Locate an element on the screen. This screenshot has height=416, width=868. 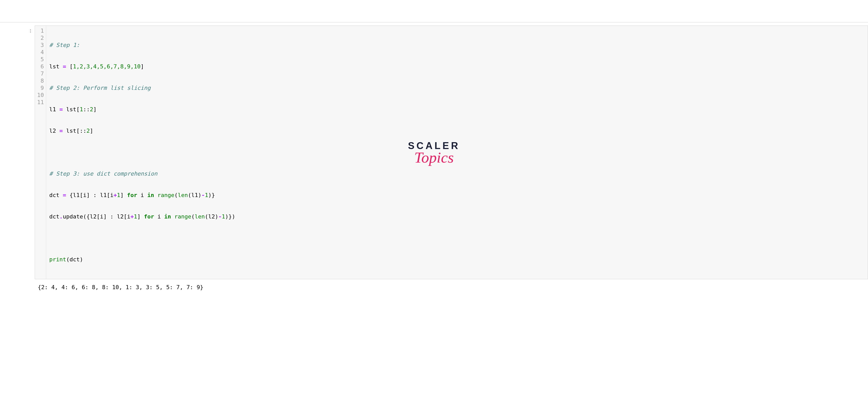
code-line: dct = {l1[i] : l1[i+1] for i in range(le… is located at coordinates (142, 195).